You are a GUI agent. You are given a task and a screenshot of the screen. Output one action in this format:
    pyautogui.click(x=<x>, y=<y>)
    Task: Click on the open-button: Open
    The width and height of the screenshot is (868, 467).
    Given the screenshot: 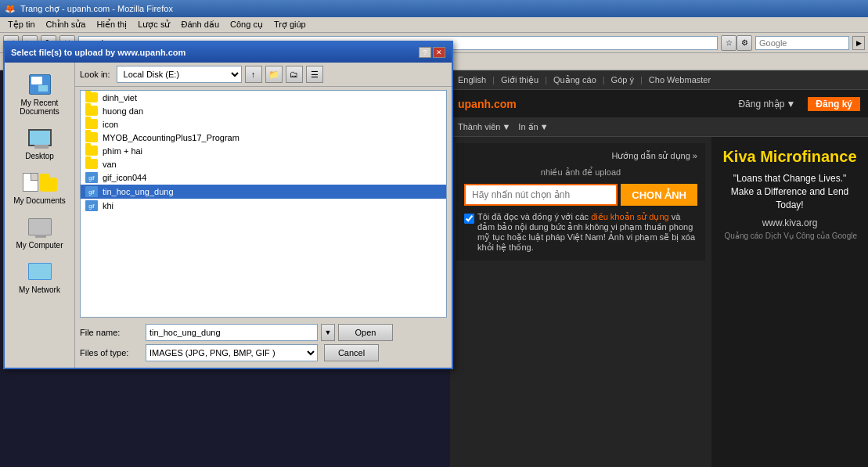 What is the action you would take?
    pyautogui.click(x=366, y=332)
    